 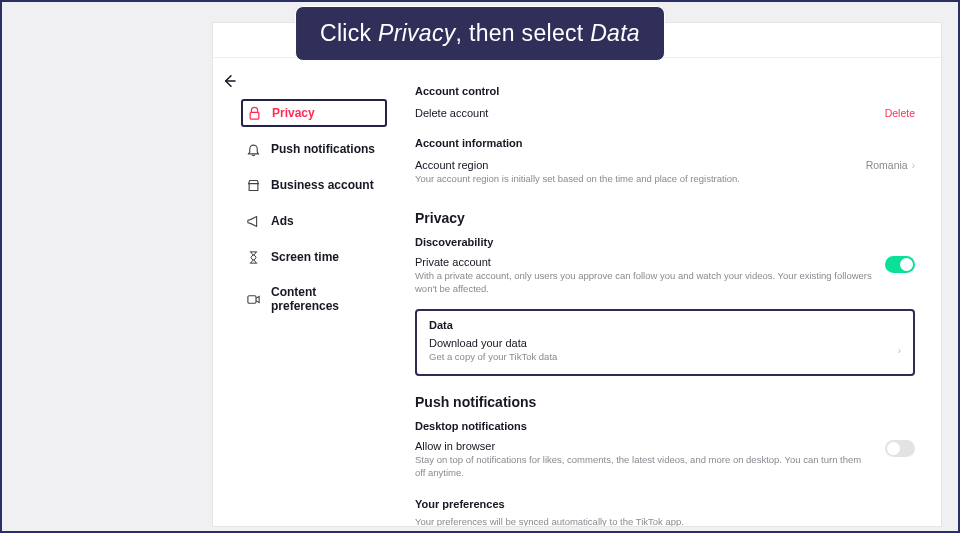 I want to click on hourglass-icon, so click(x=253, y=257).